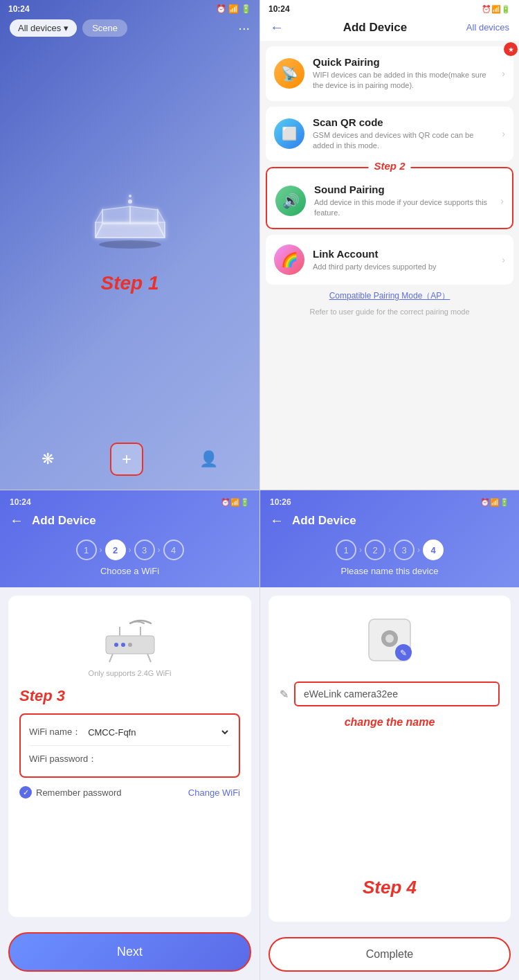 The width and height of the screenshot is (519, 980). Describe the element at coordinates (390, 260) in the screenshot. I see `link-account-card: 🌈 Link Account Add third party devices s…` at that location.